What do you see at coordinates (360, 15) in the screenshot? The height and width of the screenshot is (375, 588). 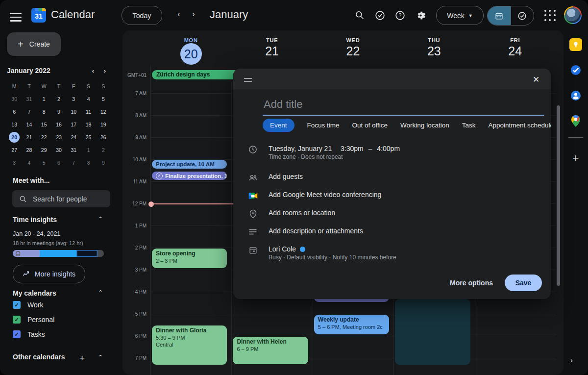 I see `search-icon` at bounding box center [360, 15].